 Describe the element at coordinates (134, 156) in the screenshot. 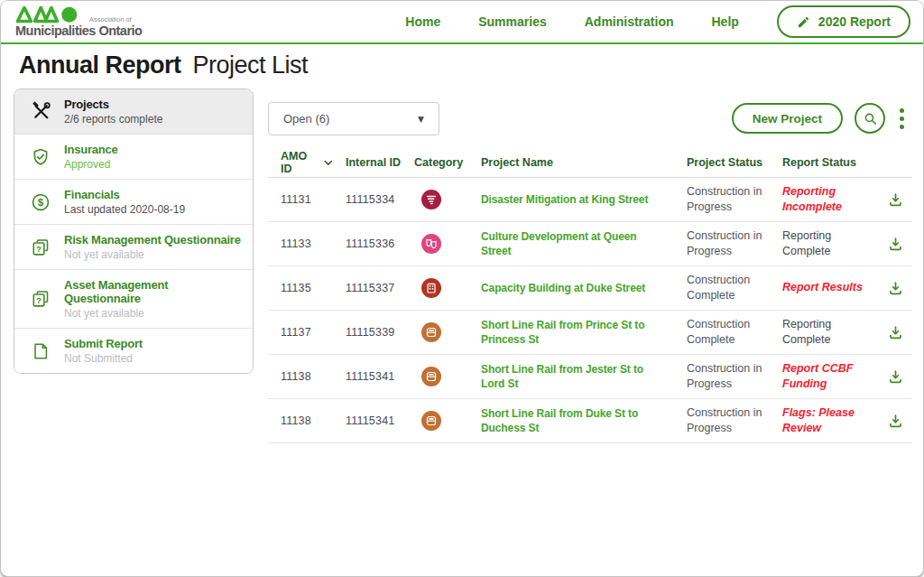

I see `sidebar-item-insurance: Insurance Approved` at that location.